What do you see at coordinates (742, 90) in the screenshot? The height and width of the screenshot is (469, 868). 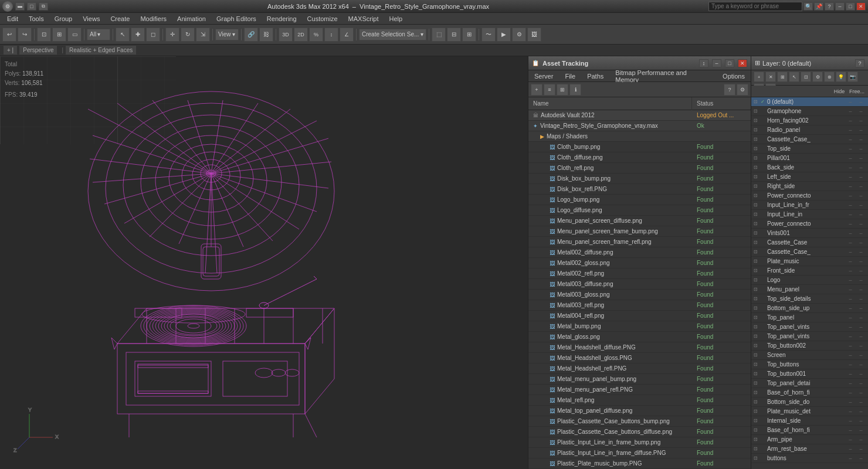 I see `asset-settings-btn: ⚙` at bounding box center [742, 90].